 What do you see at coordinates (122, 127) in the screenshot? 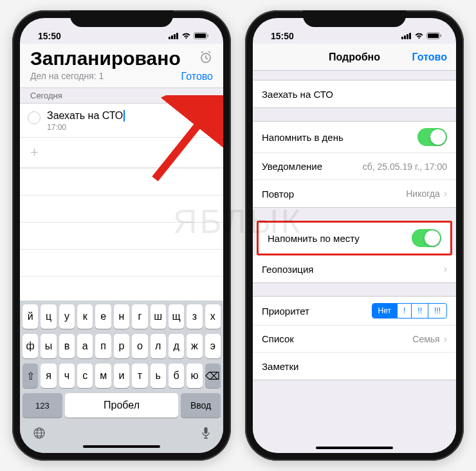
I see `reminder-time: 17:00` at bounding box center [122, 127].